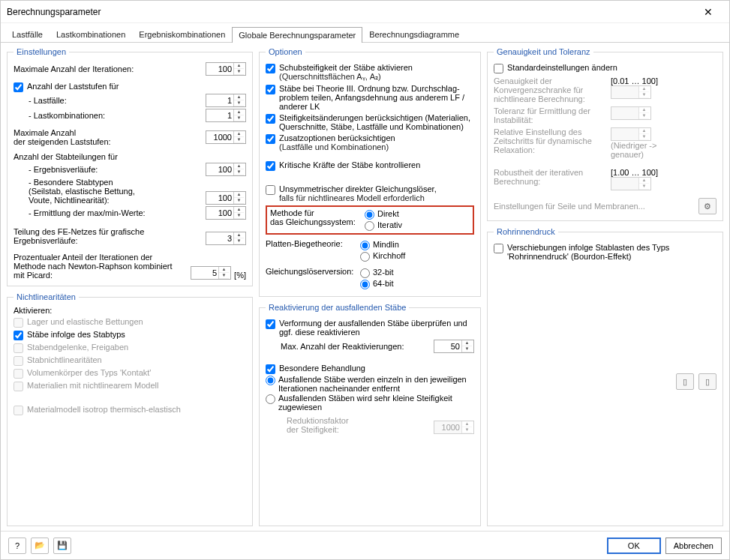  What do you see at coordinates (270, 90) in the screenshot?
I see `checkbox-theorie3` at bounding box center [270, 90].